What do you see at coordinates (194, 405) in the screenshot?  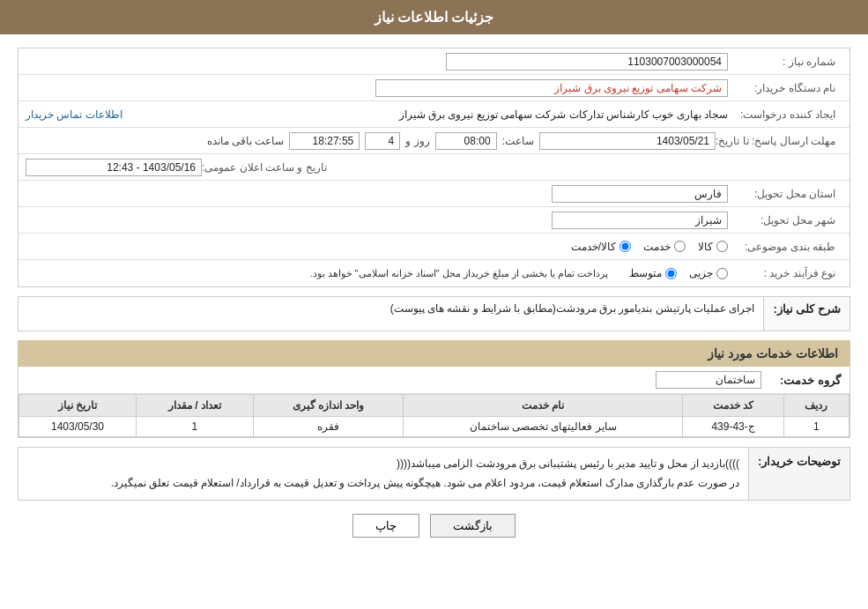 I see `col-tedad: تعداد / مقدار` at bounding box center [194, 405].